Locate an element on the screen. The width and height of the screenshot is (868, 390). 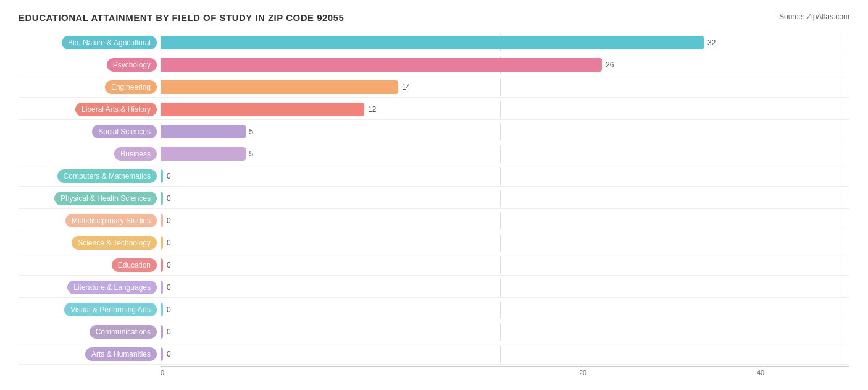
bar-label-text: Science & Technology is located at coordinates (114, 243).